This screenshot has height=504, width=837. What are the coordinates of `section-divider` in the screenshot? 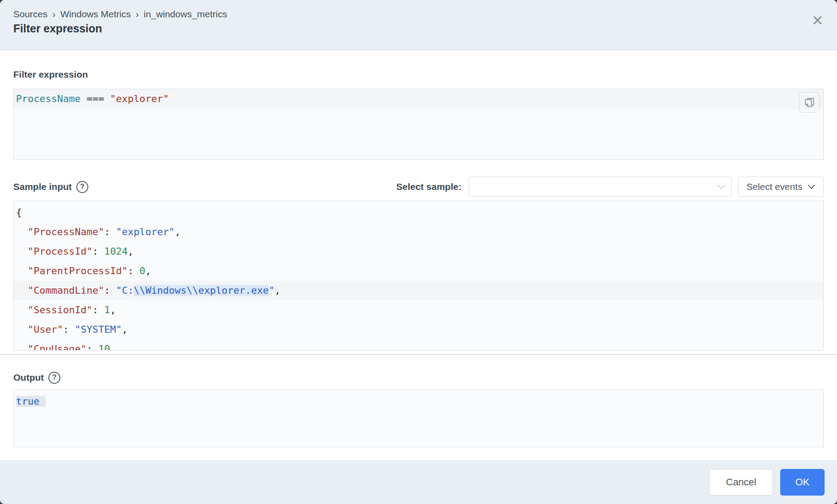 It's located at (418, 354).